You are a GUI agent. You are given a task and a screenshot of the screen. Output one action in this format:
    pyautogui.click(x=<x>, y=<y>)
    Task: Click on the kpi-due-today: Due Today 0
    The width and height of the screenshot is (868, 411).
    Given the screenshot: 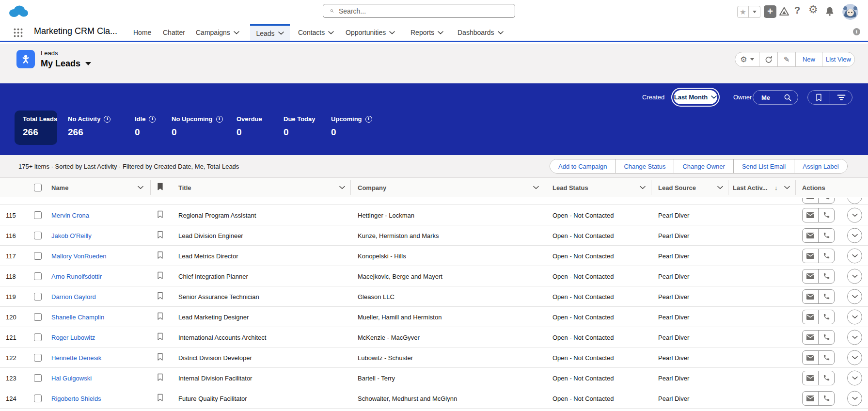 What is the action you would take?
    pyautogui.click(x=300, y=126)
    